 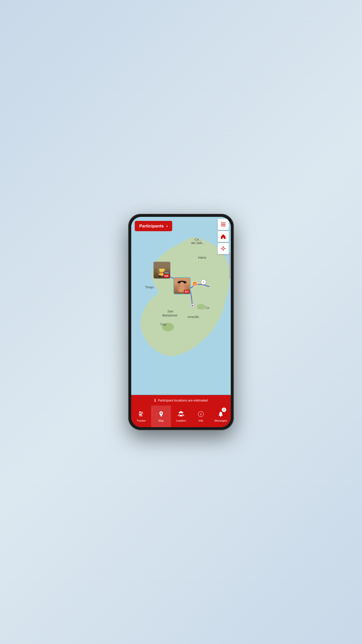 What do you see at coordinates (181, 400) in the screenshot?
I see `notification-bar: ℹ Participant locations are estimated` at bounding box center [181, 400].